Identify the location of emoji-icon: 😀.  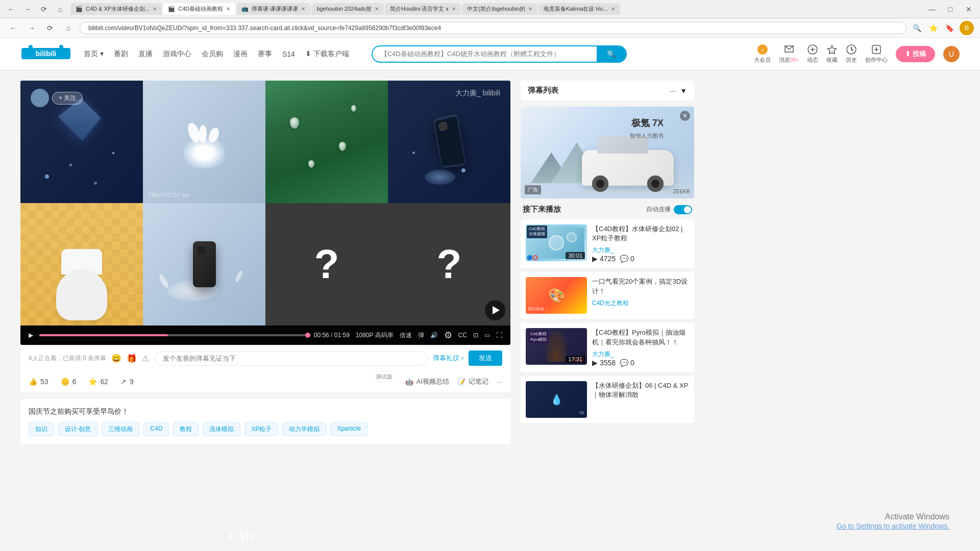
(116, 358).